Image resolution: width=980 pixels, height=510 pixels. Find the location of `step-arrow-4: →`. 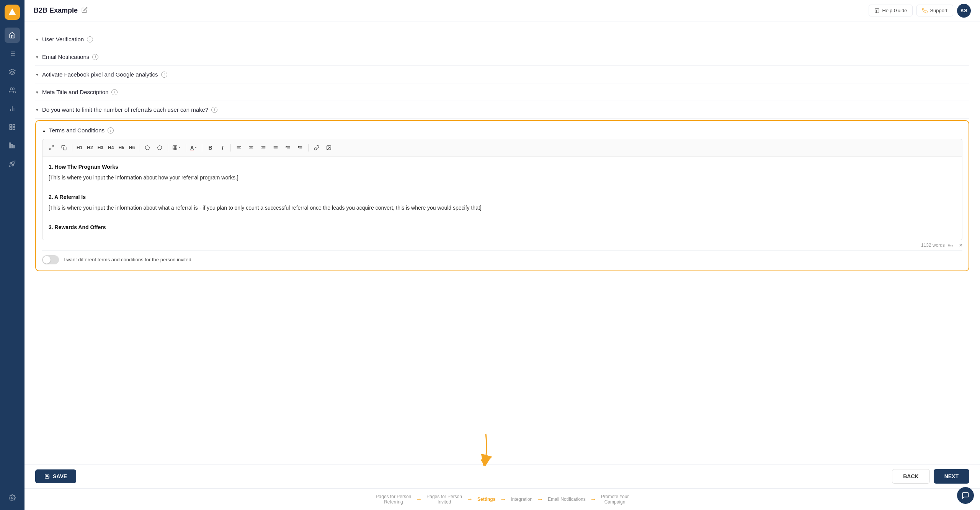

step-arrow-4: → is located at coordinates (540, 499).